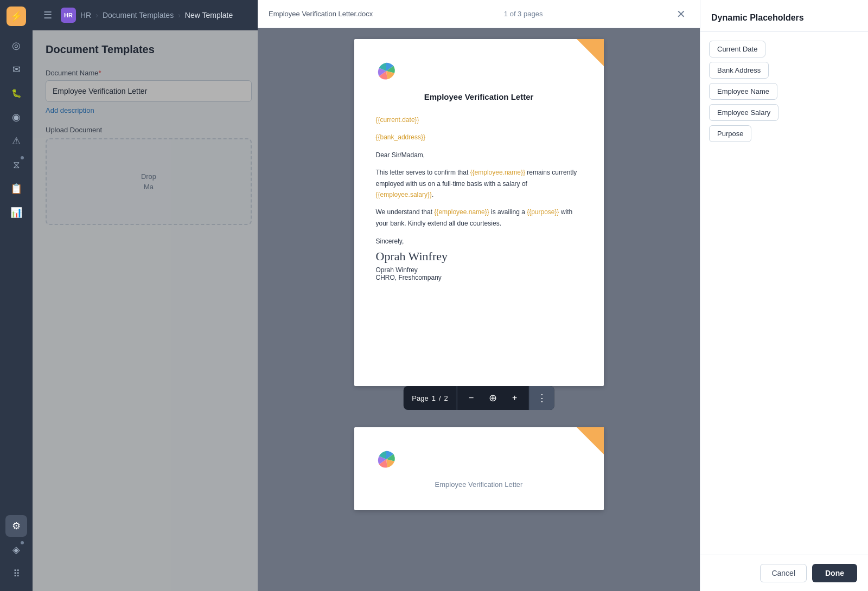 The image size is (868, 591). I want to click on sincerely-section: Sincerely, Oprah Winfrey Oprah Winfrey C…, so click(479, 259).